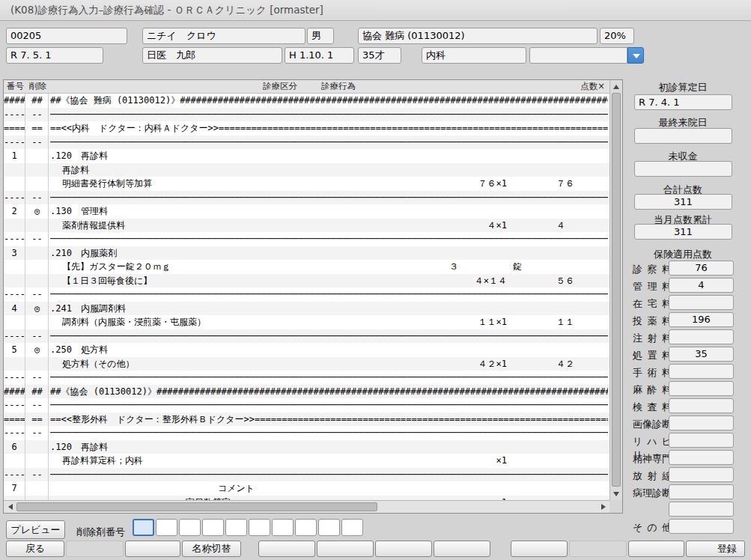 The image size is (751, 560). I want to click on patient-sex-field: 男, so click(320, 36).